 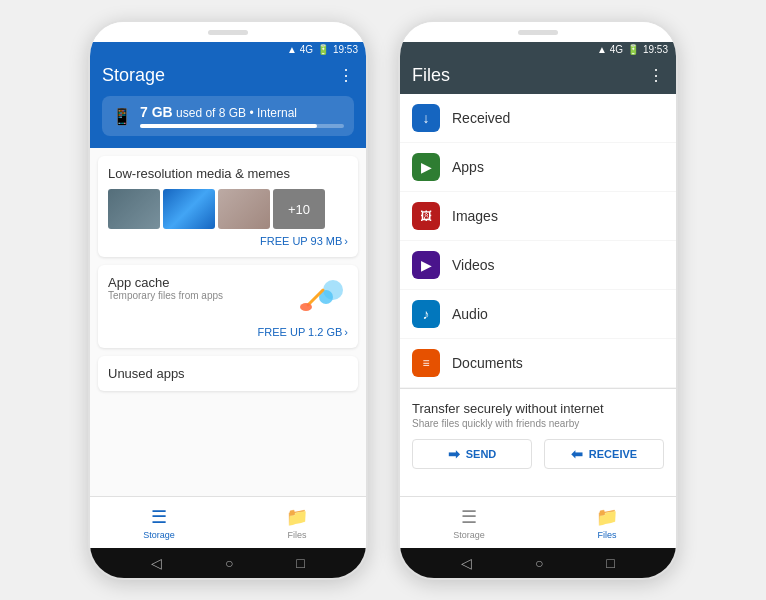 What do you see at coordinates (488, 363) in the screenshot?
I see `file-name-documents: Documents` at bounding box center [488, 363].